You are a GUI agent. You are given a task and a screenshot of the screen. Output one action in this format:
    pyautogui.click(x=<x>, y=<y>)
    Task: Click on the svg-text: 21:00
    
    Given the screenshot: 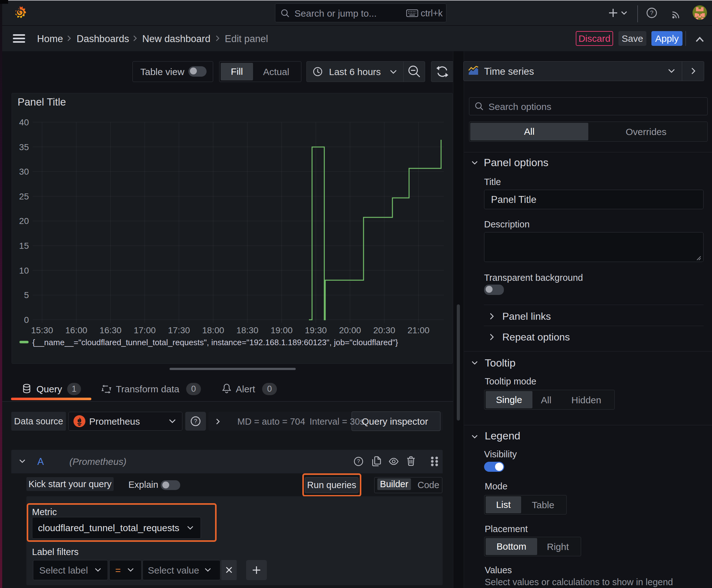 What is the action you would take?
    pyautogui.click(x=418, y=330)
    